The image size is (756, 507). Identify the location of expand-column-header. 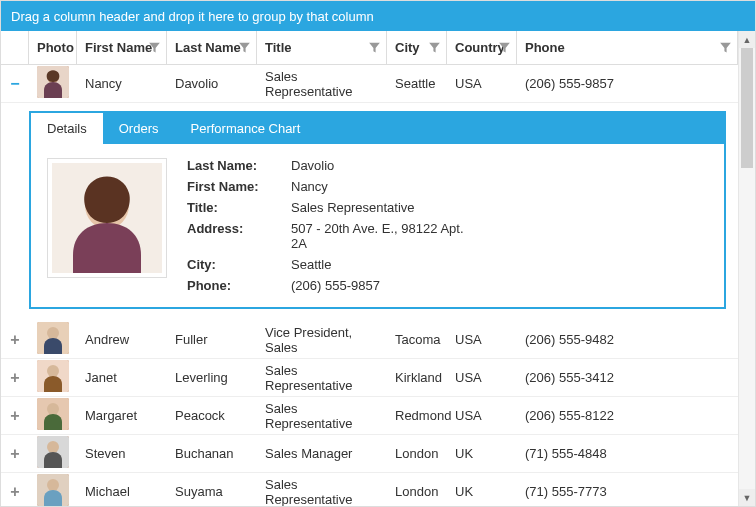
(15, 48).